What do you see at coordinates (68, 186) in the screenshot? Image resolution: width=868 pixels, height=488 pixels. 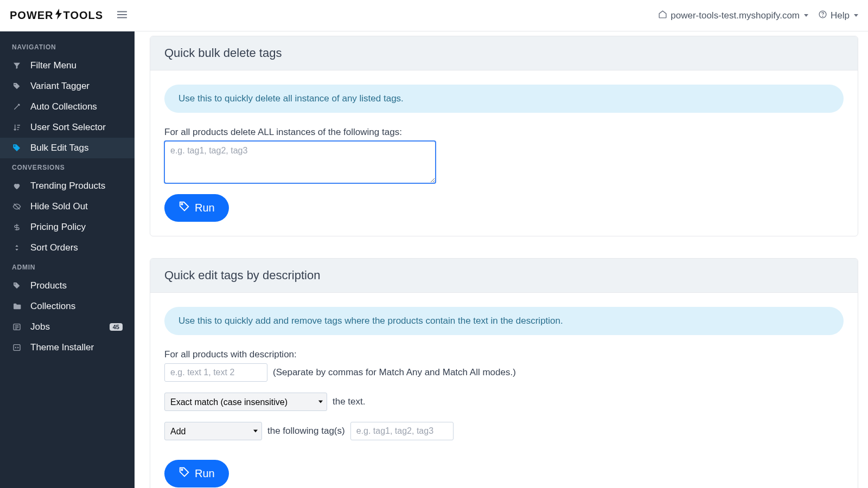 I see `sidebar-item-label: Trending Products` at bounding box center [68, 186].